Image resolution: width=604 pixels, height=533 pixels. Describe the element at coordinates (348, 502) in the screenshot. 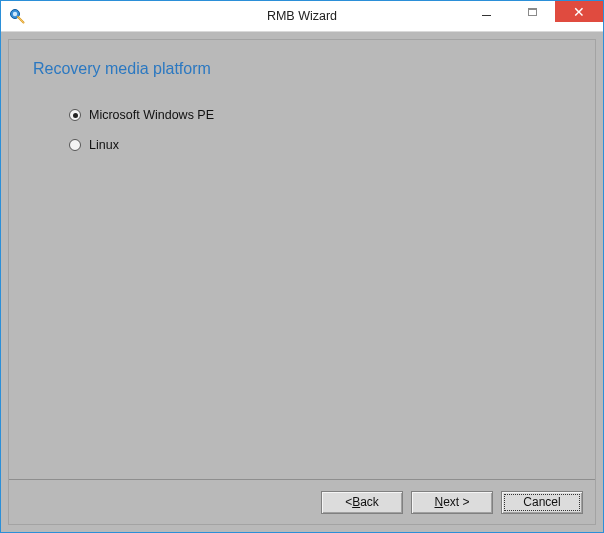

I see `button-prefix: <` at that location.